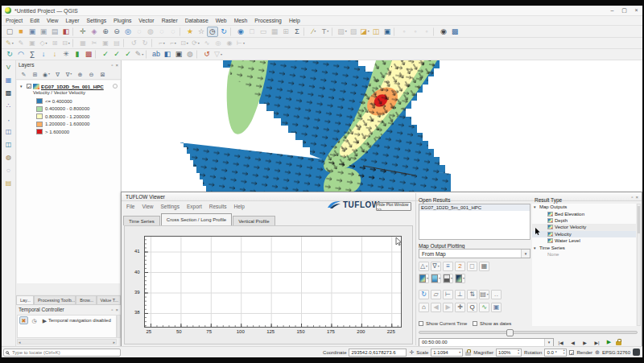  I want to click on legend-box-icon: ▤, so click(485, 295).